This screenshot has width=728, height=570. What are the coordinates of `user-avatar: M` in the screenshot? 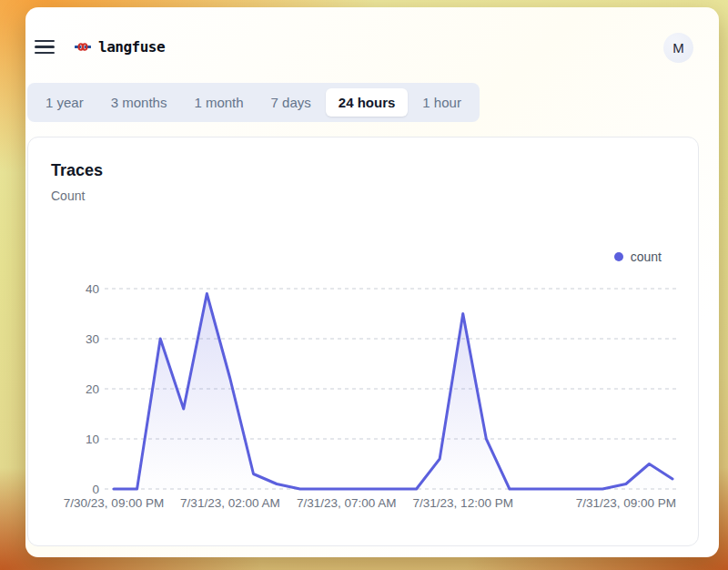 It's located at (679, 47).